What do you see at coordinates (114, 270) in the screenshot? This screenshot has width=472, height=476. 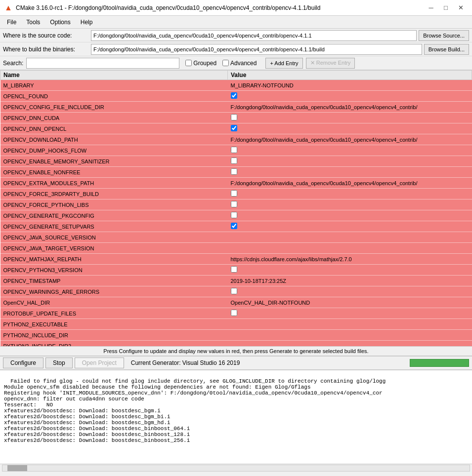 I see `cell-name: OPENCV_PYTHON3_VERSION` at bounding box center [114, 270].